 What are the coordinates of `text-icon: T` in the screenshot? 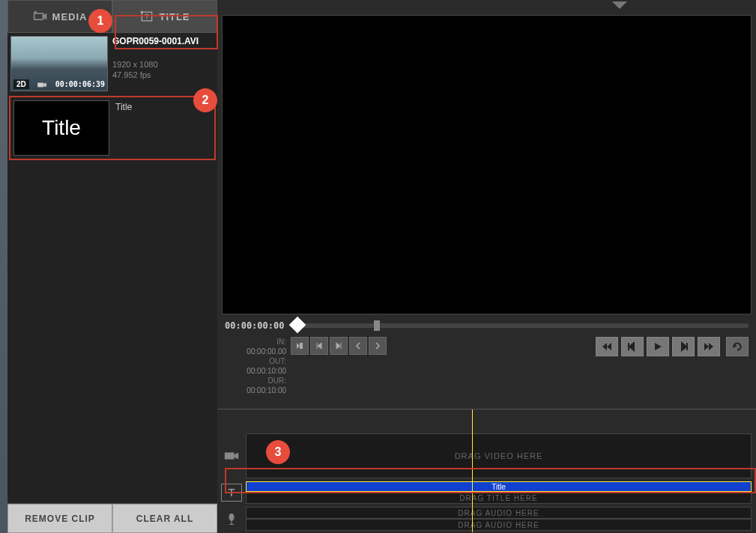 It's located at (147, 16).